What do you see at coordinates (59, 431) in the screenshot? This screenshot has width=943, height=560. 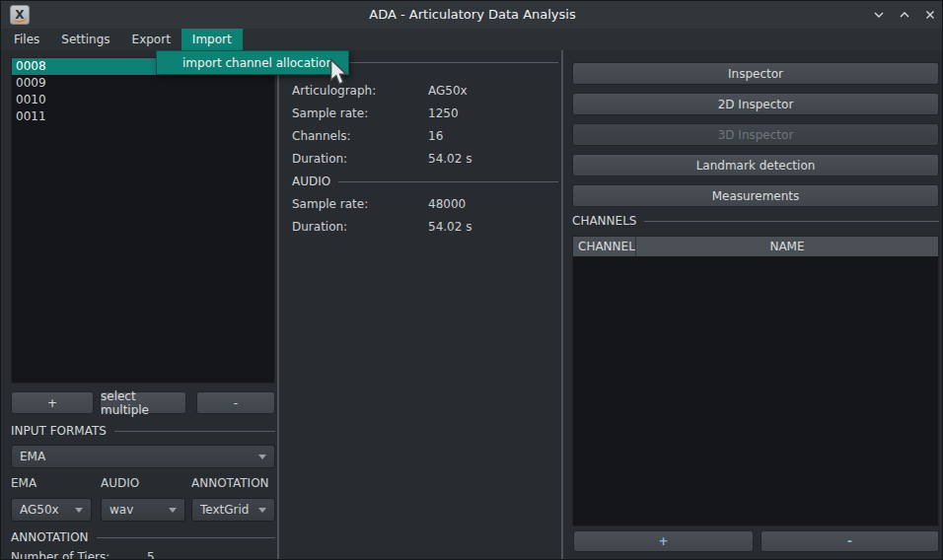 I see `input-formats-label: INPUT FORMATS` at bounding box center [59, 431].